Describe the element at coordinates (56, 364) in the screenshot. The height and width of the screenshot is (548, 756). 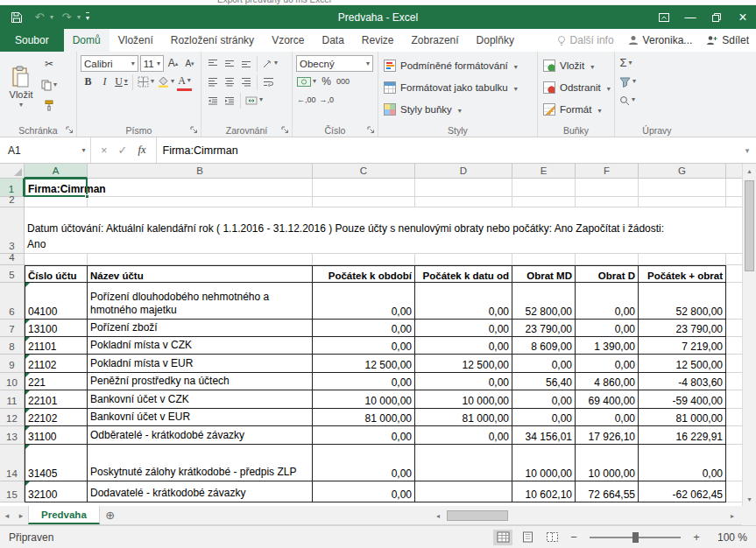
I see `cell-A9: 21102` at that location.